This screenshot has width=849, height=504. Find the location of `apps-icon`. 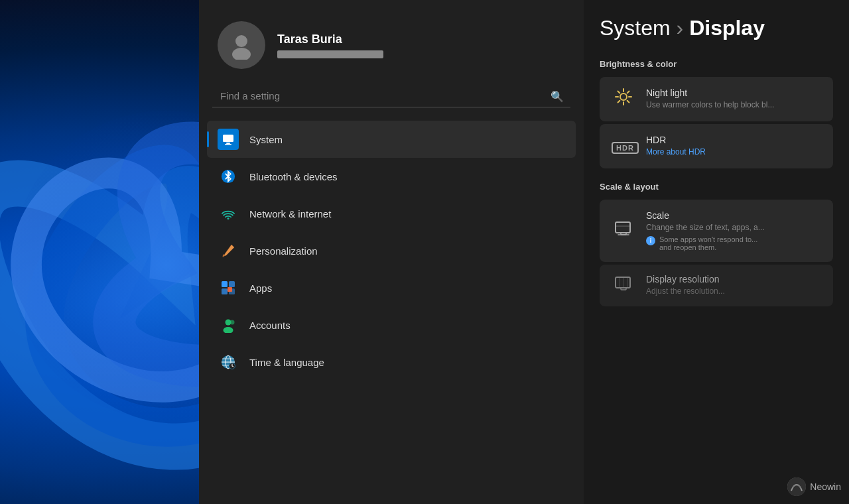

apps-icon is located at coordinates (228, 288).